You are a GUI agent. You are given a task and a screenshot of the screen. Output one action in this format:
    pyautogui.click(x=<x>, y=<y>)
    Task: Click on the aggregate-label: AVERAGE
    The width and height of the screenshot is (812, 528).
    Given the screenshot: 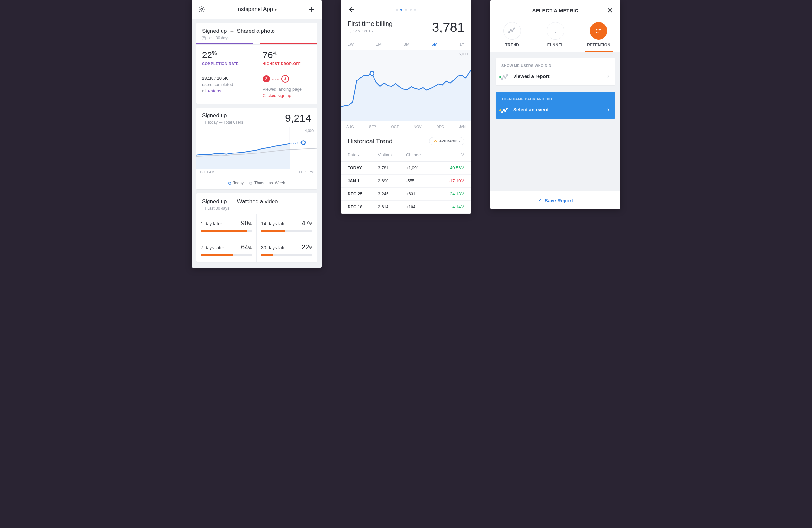 What is the action you would take?
    pyautogui.click(x=448, y=141)
    